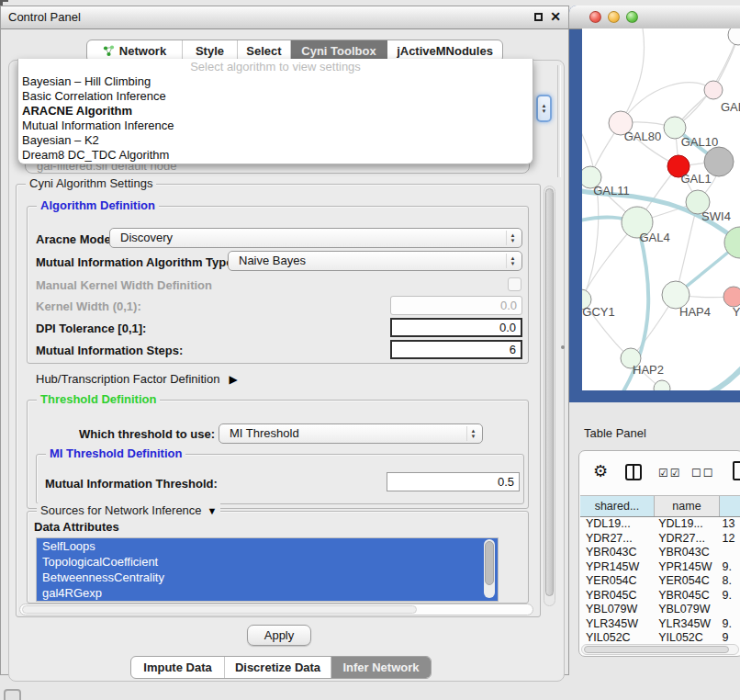 Image resolution: width=740 pixels, height=700 pixels. I want to click on tab-label: Select, so click(263, 51).